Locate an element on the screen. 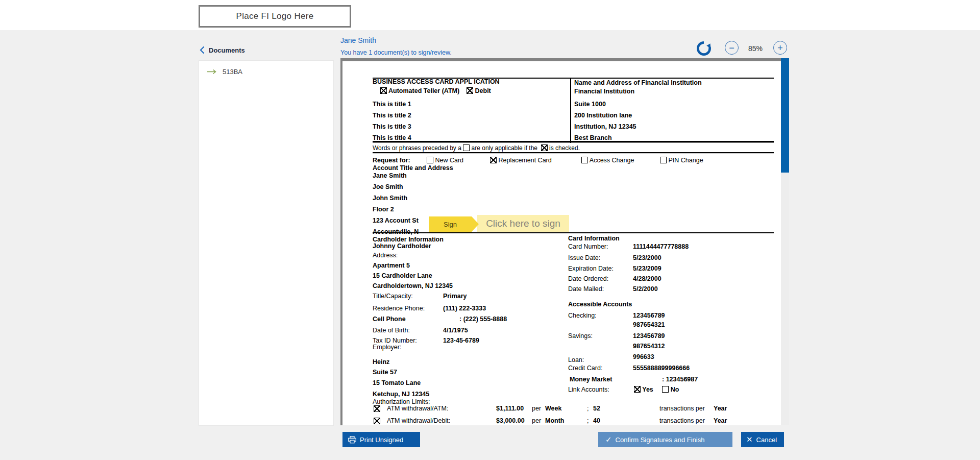 Image resolution: width=980 pixels, height=460 pixels. employer-line: Ketchup, NJ 12345 is located at coordinates (401, 394).